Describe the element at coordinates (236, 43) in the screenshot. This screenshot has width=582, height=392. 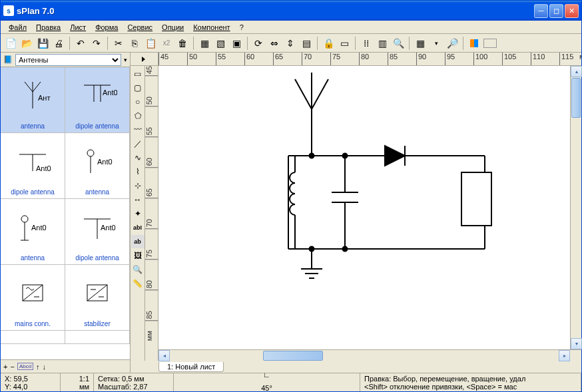
I see `group-icon: ▣` at that location.